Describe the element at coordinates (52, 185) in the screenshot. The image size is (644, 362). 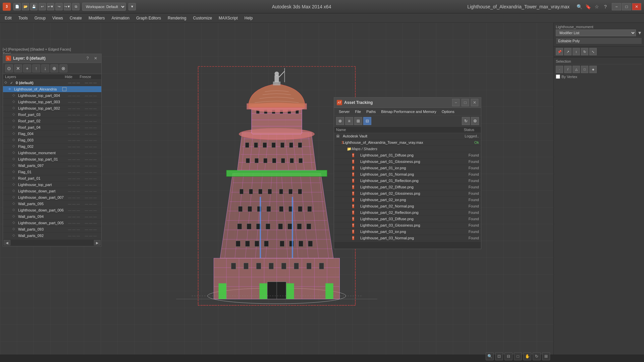
I see `layer-list-item: ◇ Lighthouse_top_part — — — — — —` at that location.